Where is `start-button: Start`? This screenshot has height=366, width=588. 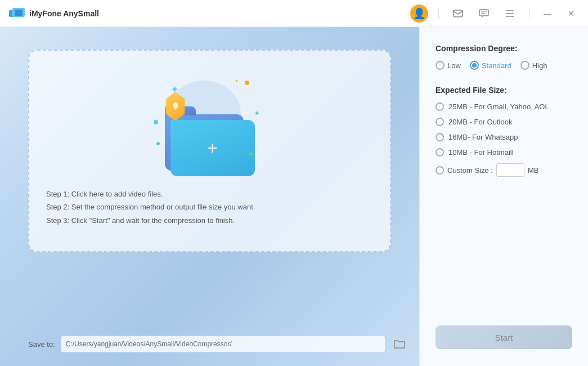
start-button: Start is located at coordinates (504, 337).